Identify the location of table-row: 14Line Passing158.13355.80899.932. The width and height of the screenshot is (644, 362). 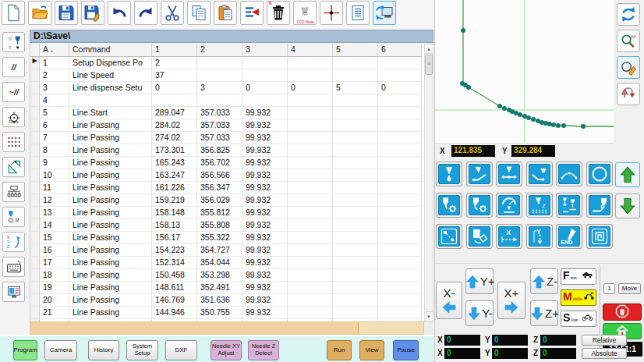
(228, 225).